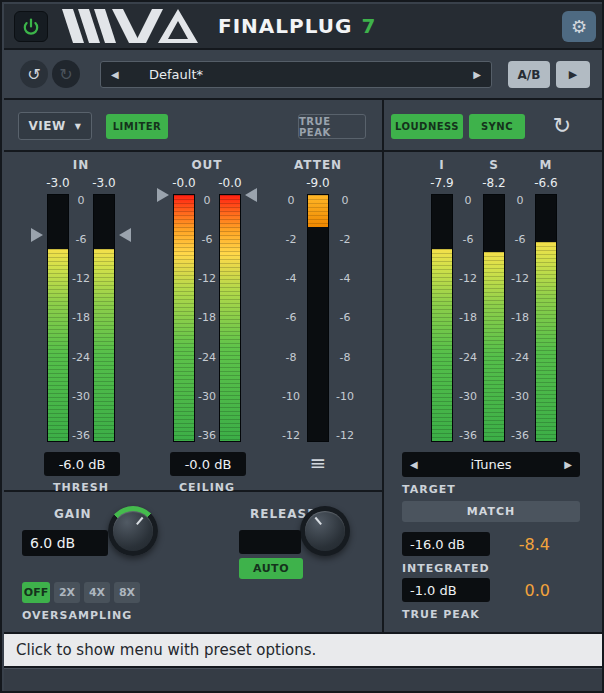 The height and width of the screenshot is (693, 604). What do you see at coordinates (468, 318) in the screenshot?
I see `loudness-scale-1: 0 -6 -12 -18 -24 -30 -36` at bounding box center [468, 318].